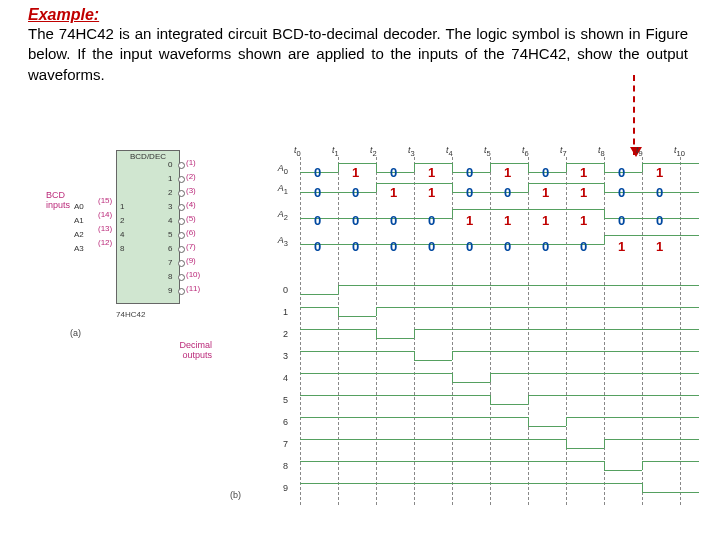 This screenshot has width=720, height=540. Describe the element at coordinates (253, 242) in the screenshot. I see `waveform-row-label: A3` at that location.